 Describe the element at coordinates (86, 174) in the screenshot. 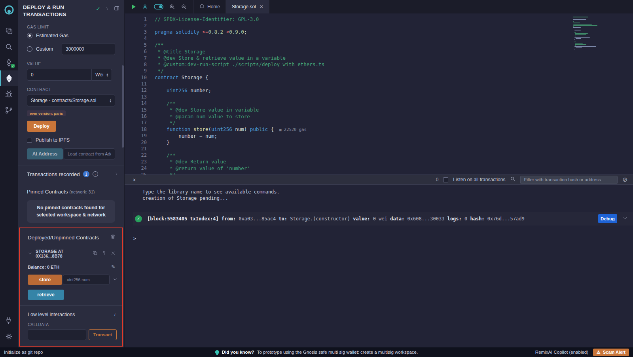

I see `transactions-count-badge: 1` at that location.